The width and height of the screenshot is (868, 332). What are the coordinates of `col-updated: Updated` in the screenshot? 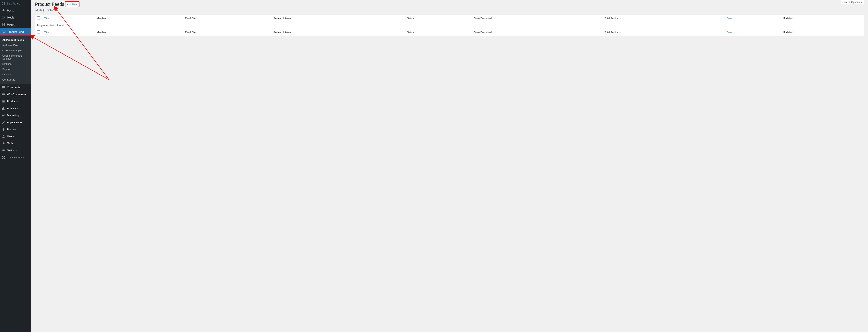 It's located at (823, 18).